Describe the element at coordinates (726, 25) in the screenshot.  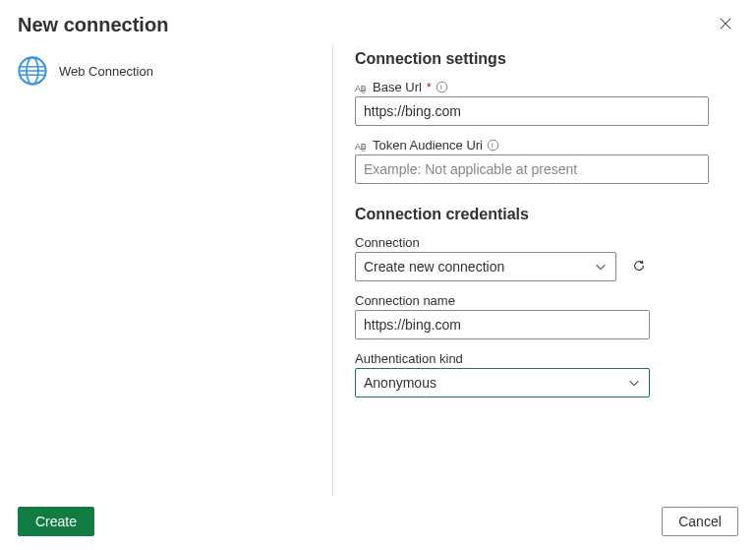
I see `close-button` at that location.